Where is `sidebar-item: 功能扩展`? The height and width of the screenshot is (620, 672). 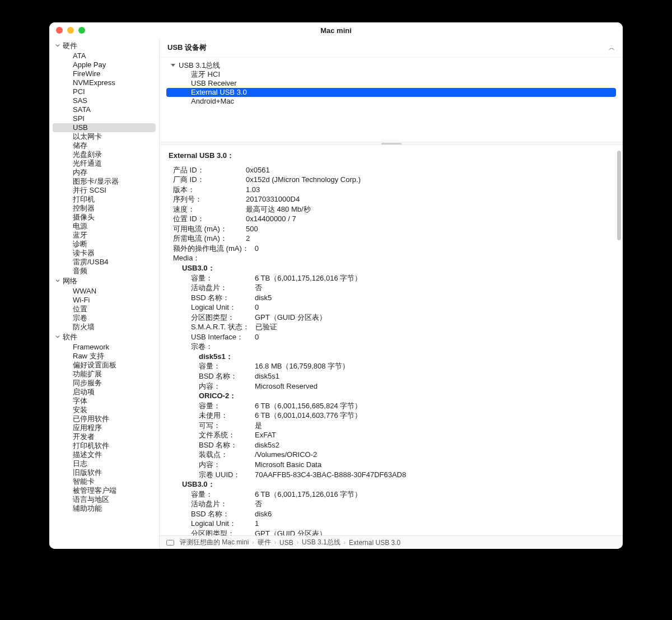 sidebar-item: 功能扩展 is located at coordinates (104, 374).